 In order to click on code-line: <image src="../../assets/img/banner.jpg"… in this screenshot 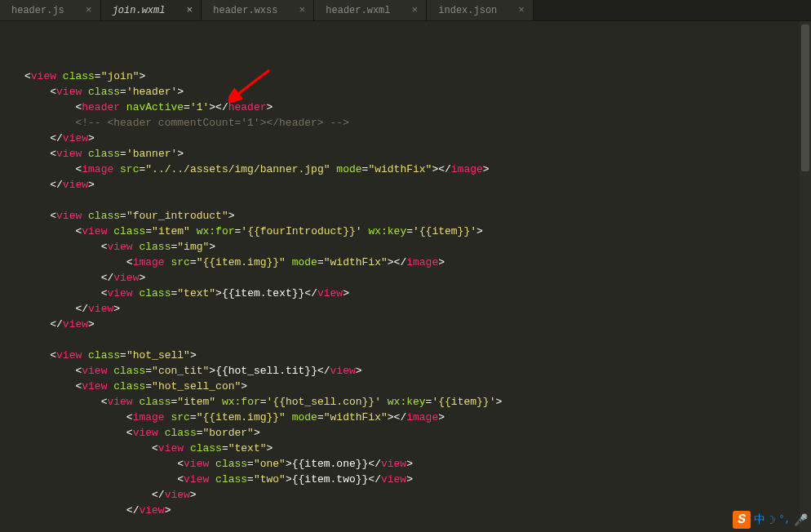, I will do `click(418, 170)`.